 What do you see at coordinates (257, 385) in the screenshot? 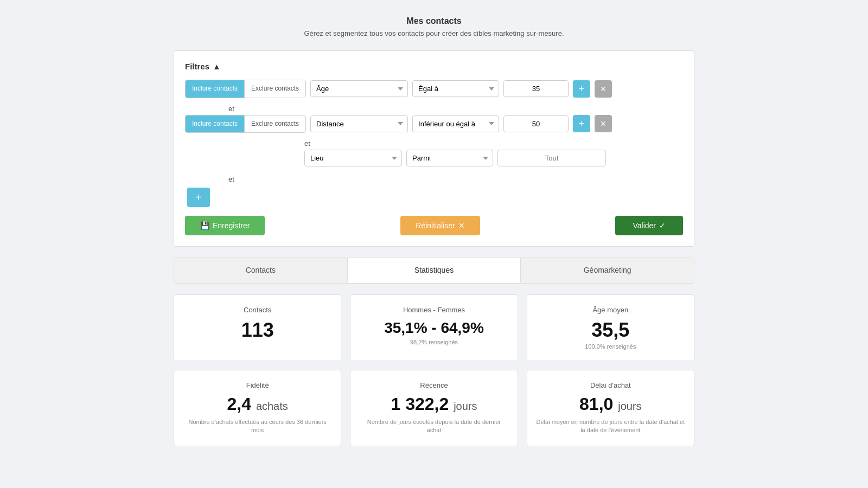
I see `stat-title-fidelite: Fidélité` at bounding box center [257, 385].